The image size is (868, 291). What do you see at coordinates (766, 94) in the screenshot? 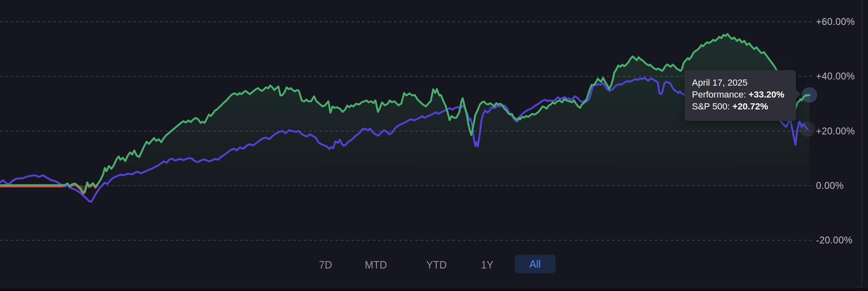
I see `tooltip-performance-value: +33.20%` at bounding box center [766, 94].